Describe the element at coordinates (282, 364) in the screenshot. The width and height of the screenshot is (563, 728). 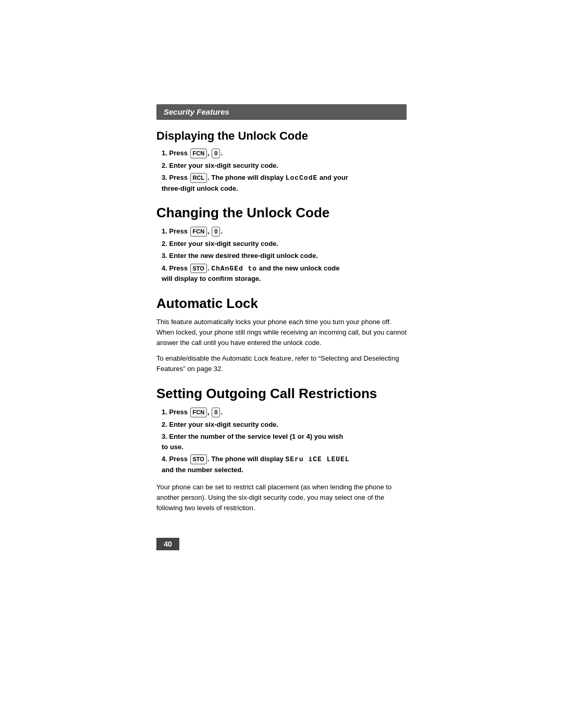
I see `automatic-lock-para-2: To enable/disable the Automatic Lock fea…` at that location.